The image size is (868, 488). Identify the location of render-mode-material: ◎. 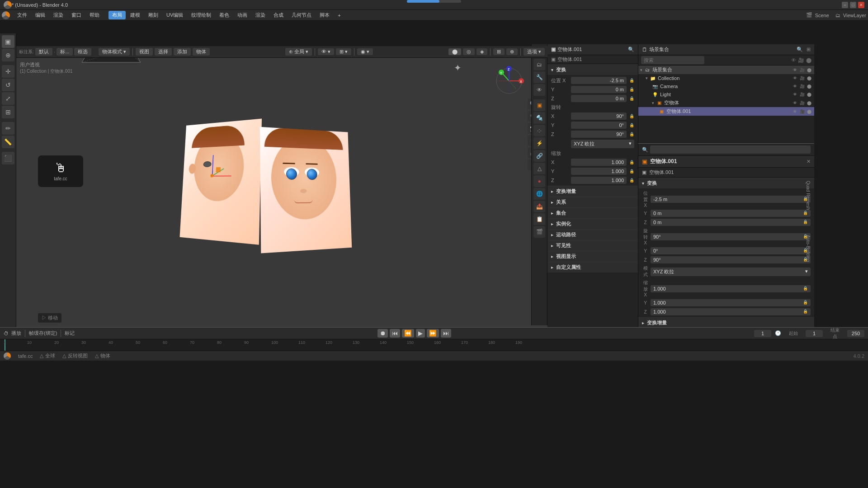
(469, 52).